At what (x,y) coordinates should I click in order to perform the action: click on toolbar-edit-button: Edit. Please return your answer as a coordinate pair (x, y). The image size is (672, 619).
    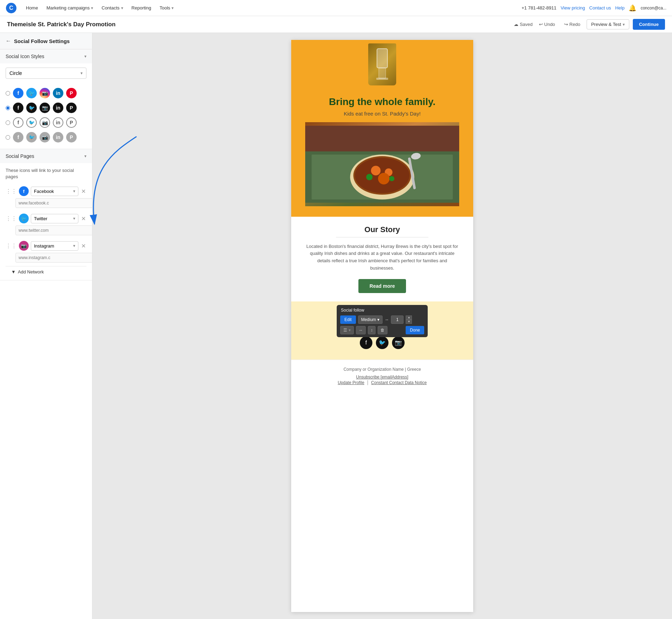
    Looking at the image, I should click on (348, 320).